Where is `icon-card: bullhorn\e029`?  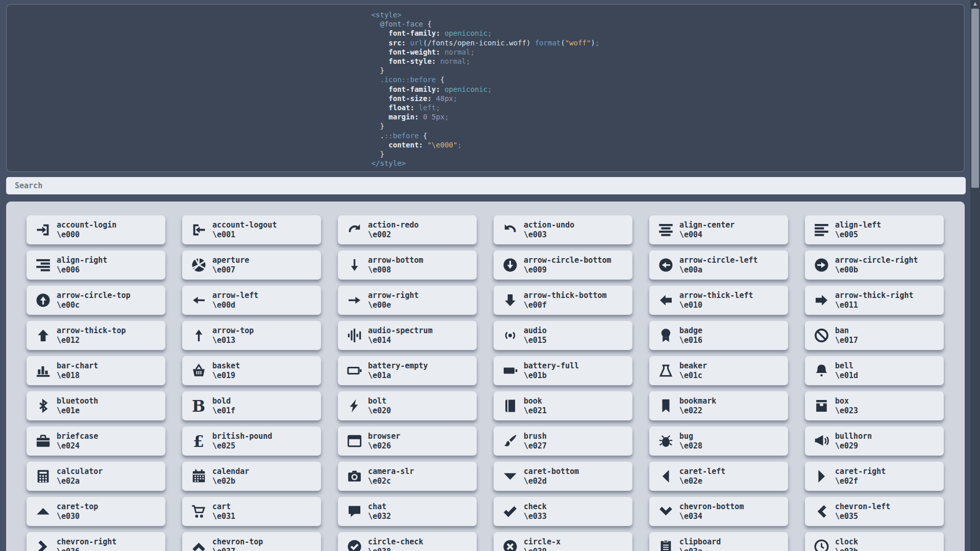
icon-card: bullhorn\e029 is located at coordinates (874, 441).